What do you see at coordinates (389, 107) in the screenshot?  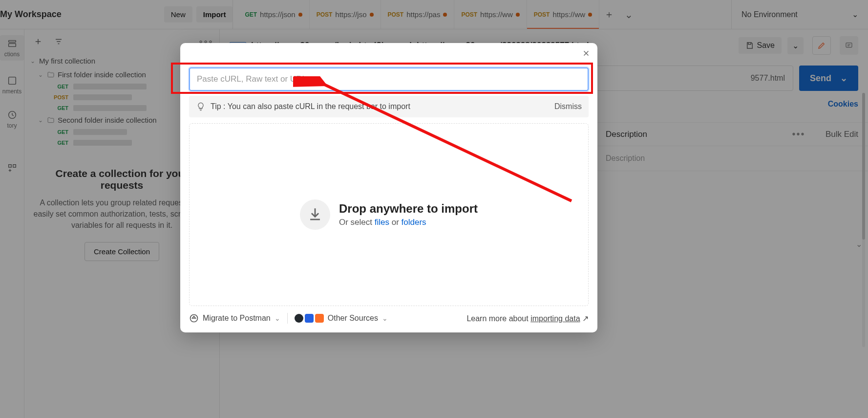 I see `tip-bar: Tip : You can also paste cURL in the req…` at bounding box center [389, 107].